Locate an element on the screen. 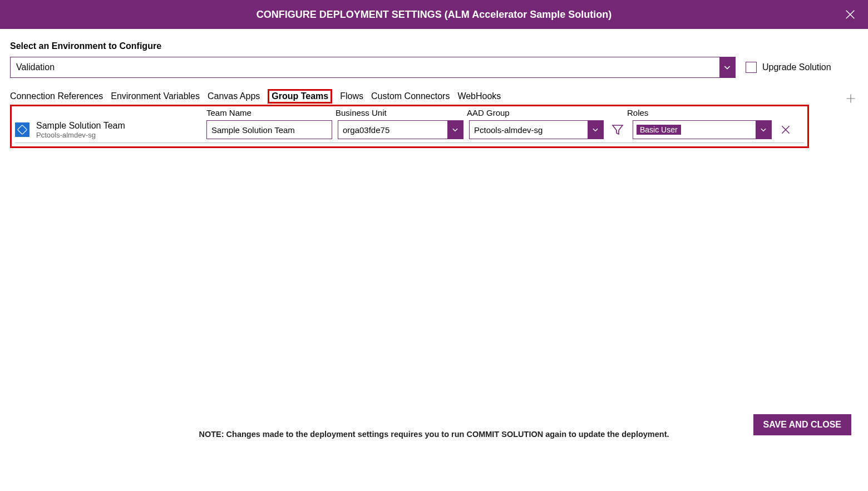 This screenshot has width=868, height=491. environment-label: Select an Environment to Configure is located at coordinates (434, 46).